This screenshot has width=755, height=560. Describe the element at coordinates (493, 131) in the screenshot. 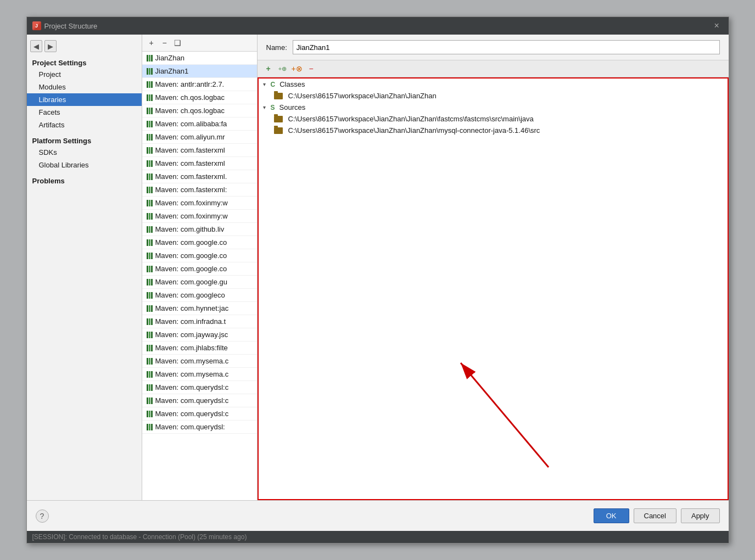

I see `tree-source-path-2: C:\Users\86157\workspace\JianZhan\JianZh…` at that location.